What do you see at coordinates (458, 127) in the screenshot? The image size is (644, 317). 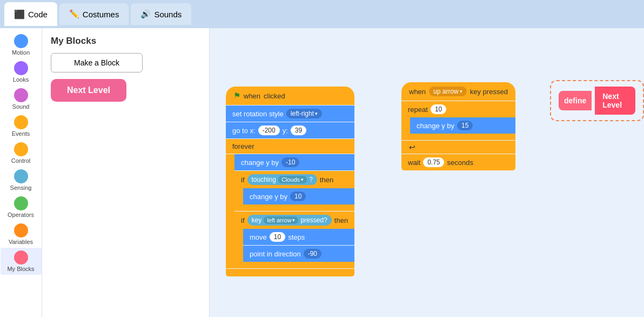 I see `script-when-key: when up arrow ▾ key pressed repeat 10 ch…` at bounding box center [458, 127].